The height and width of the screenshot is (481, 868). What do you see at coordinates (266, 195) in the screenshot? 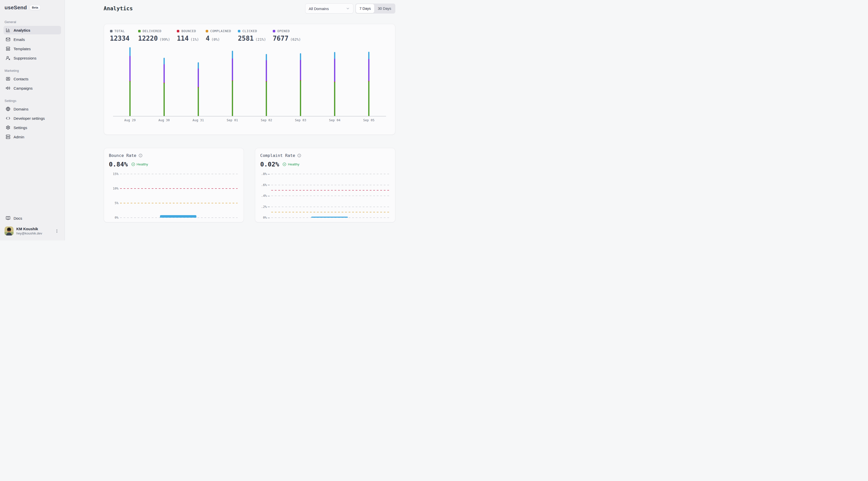
I see `y-axis-labels: .8%.6%.4%.2%0%` at bounding box center [266, 195].